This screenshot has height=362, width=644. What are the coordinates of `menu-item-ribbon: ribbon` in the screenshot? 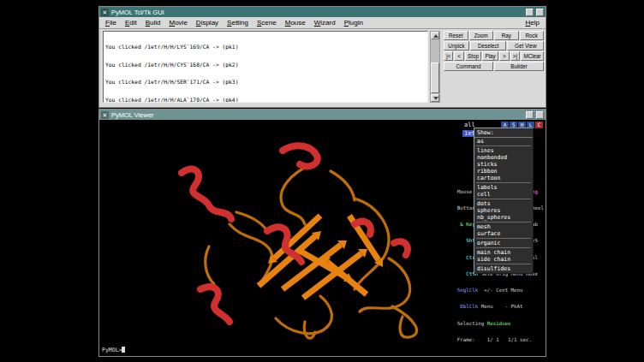 It's located at (504, 171).